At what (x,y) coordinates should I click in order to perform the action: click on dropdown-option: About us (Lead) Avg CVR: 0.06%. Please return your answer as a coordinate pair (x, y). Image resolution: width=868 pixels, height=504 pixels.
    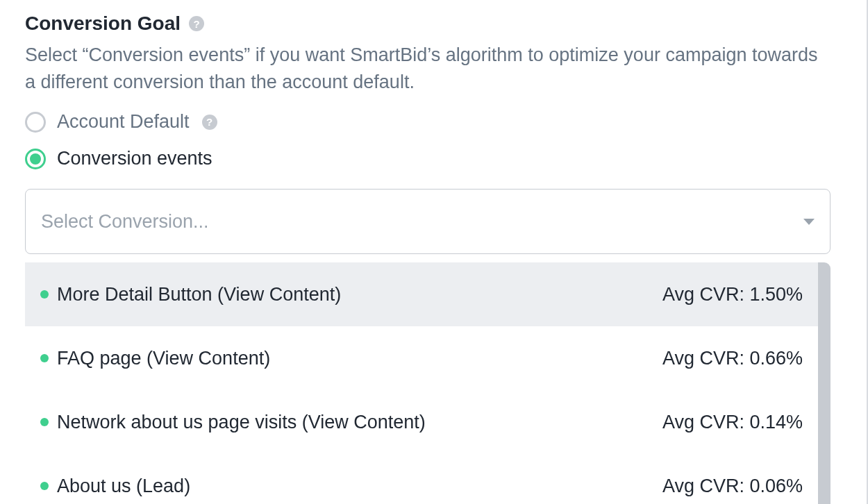
    Looking at the image, I should click on (422, 479).